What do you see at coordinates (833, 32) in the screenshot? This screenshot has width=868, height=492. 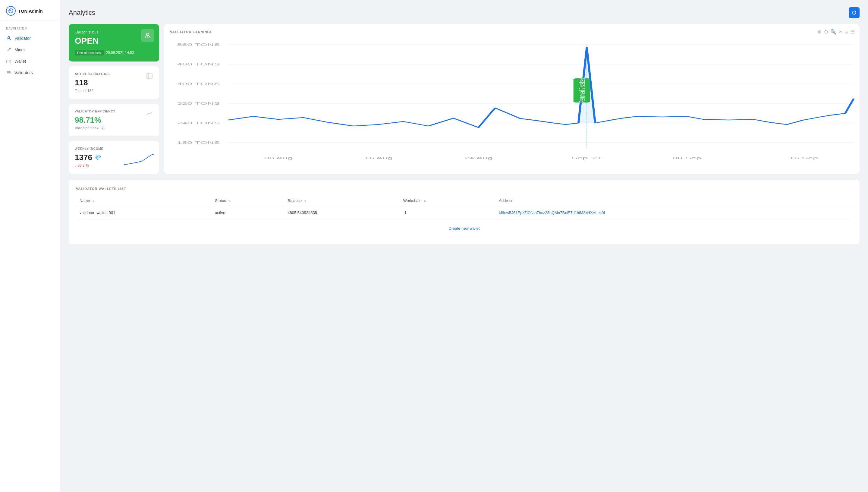 I see `search-chart-button: 🔍` at bounding box center [833, 32].